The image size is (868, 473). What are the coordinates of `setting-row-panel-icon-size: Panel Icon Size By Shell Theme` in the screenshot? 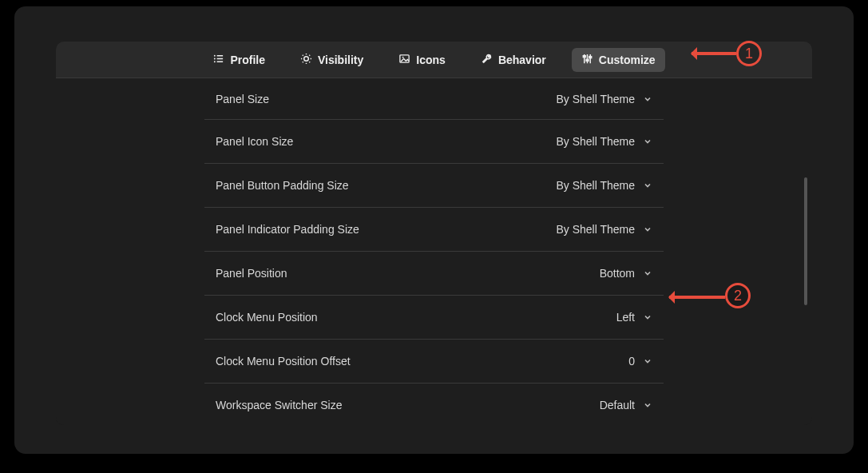 It's located at (434, 142).